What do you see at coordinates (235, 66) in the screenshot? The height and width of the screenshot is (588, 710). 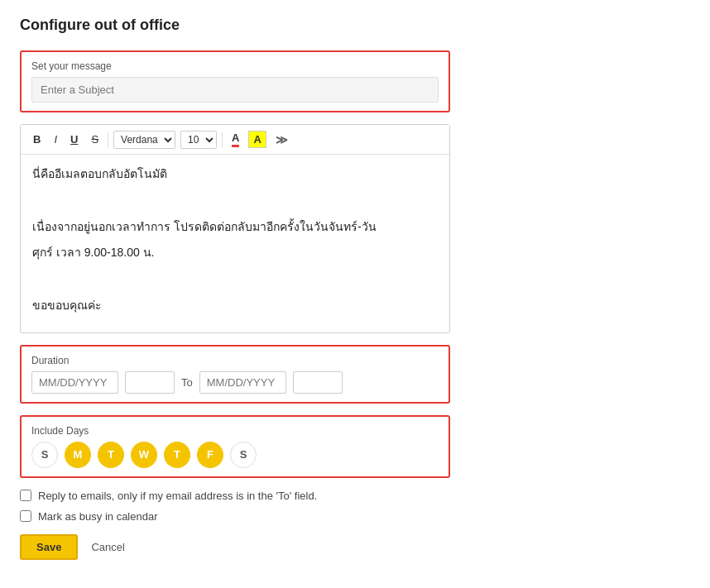 I see `message-section-label: Set your message` at bounding box center [235, 66].